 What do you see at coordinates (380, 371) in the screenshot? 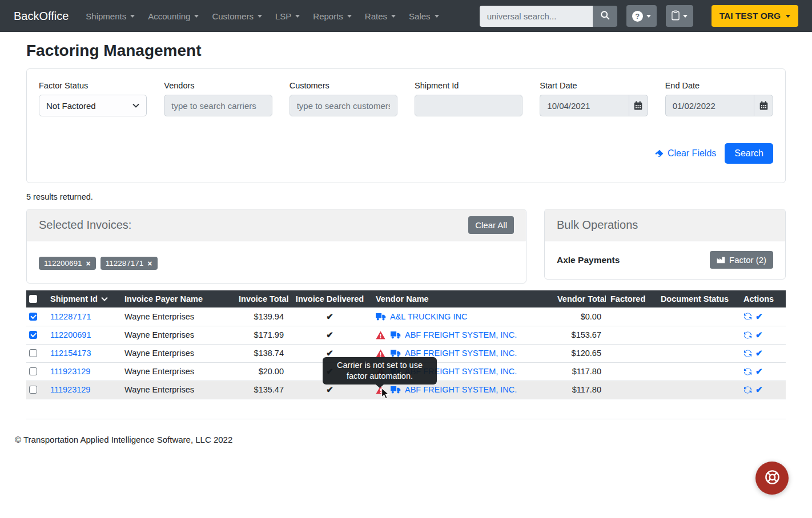
I see `tooltip: Carrier is not set to use factor automat…` at bounding box center [380, 371].